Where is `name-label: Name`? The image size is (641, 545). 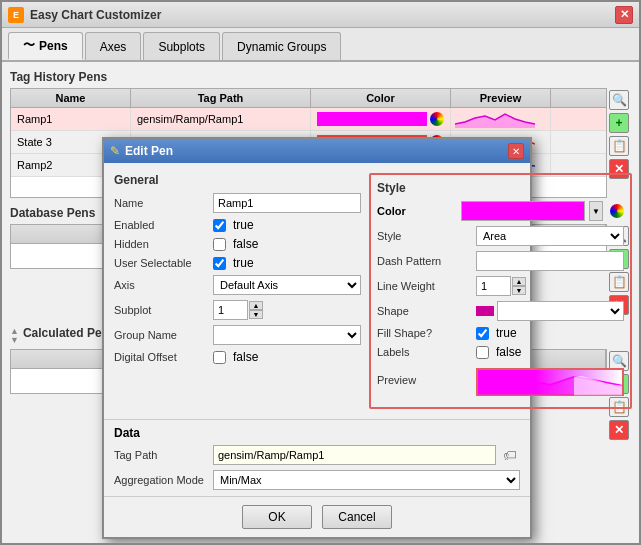 name-label: Name is located at coordinates (162, 203).